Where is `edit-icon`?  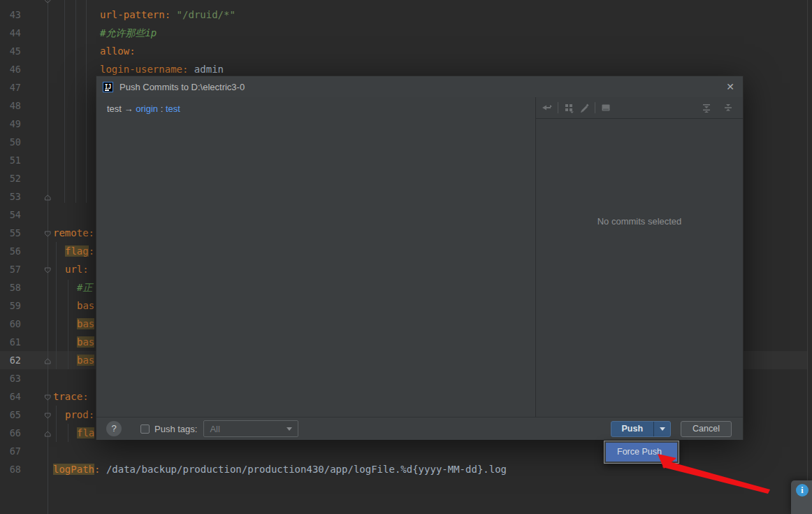
edit-icon is located at coordinates (584, 108).